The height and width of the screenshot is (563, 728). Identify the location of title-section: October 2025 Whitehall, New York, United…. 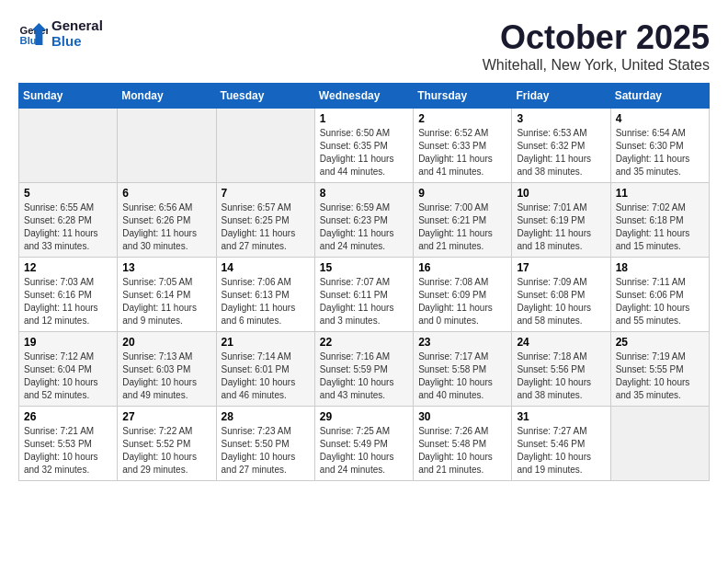
(596, 46).